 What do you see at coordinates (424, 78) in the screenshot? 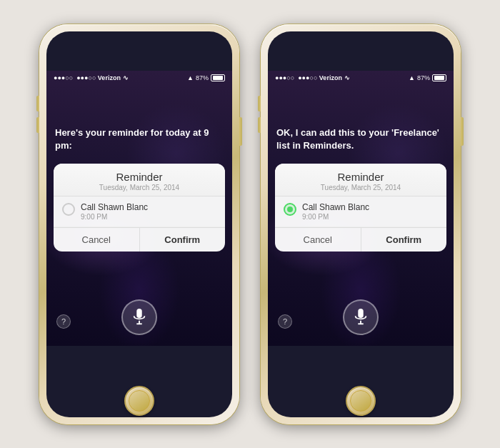
I see `battery-percent-2: 87%` at bounding box center [424, 78].